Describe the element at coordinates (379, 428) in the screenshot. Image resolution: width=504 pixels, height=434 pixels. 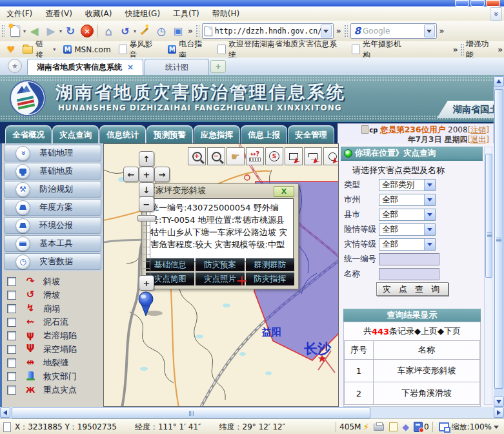
I see `printer-icon` at that location.